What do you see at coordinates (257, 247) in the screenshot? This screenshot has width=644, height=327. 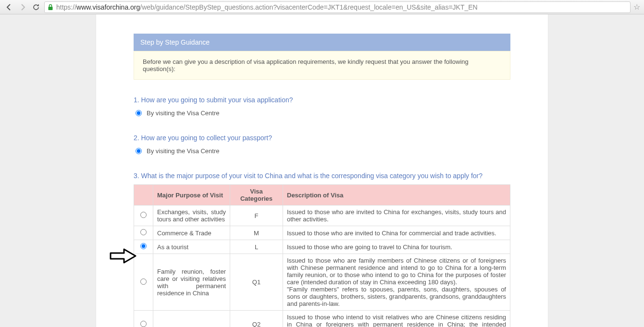 I see `category-cell: L` at bounding box center [257, 247].